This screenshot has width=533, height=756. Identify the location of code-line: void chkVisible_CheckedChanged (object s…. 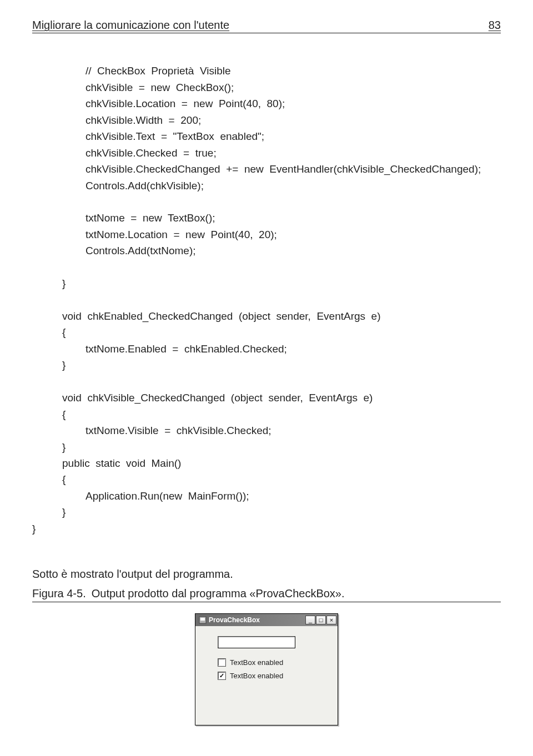
(202, 397).